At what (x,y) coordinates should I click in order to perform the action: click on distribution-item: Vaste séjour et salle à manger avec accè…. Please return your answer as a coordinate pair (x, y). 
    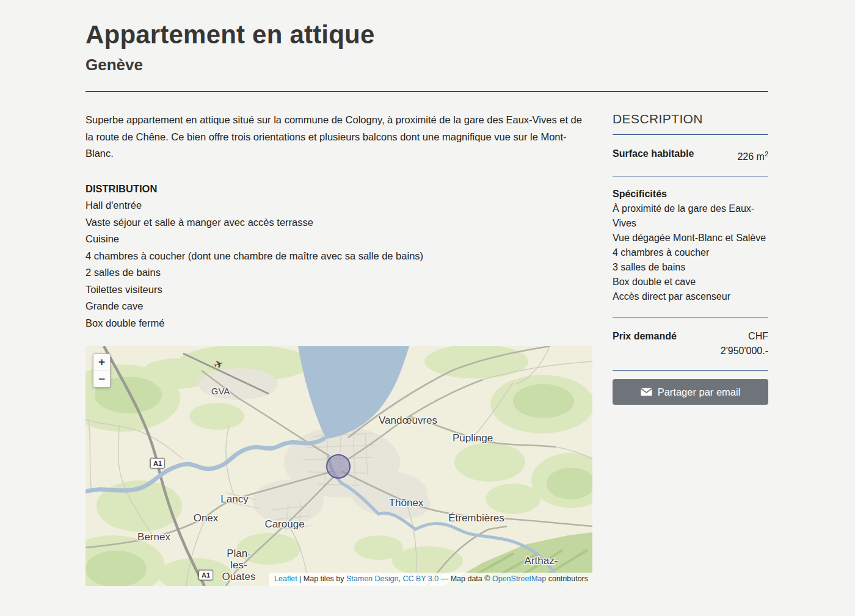
    Looking at the image, I should click on (339, 223).